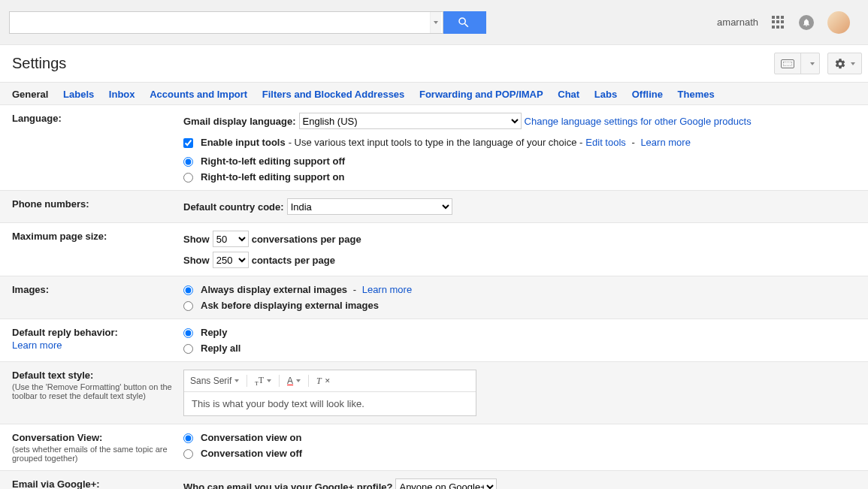 Image resolution: width=868 pixels, height=489 pixels. Describe the element at coordinates (188, 349) in the screenshot. I see `reply-all-radio` at that location.